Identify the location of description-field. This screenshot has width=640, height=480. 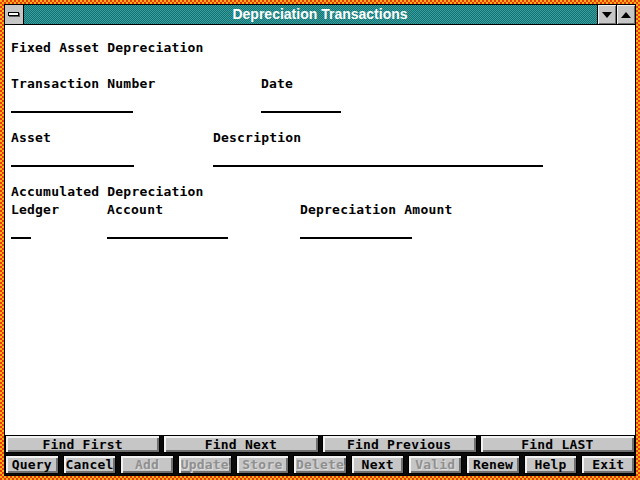
(378, 160).